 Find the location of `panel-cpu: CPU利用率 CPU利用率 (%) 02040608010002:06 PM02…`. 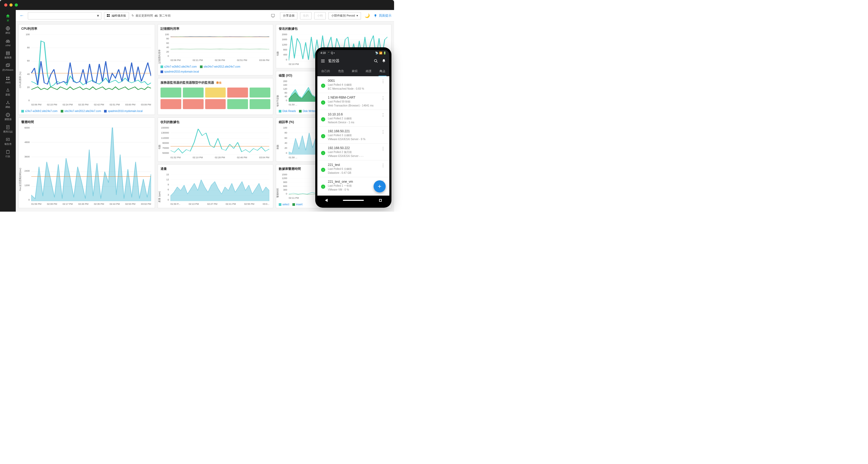

panel-cpu: CPU利用率 CPU利用率 (%) 02040608010002:06 PM02… is located at coordinates (87, 69).